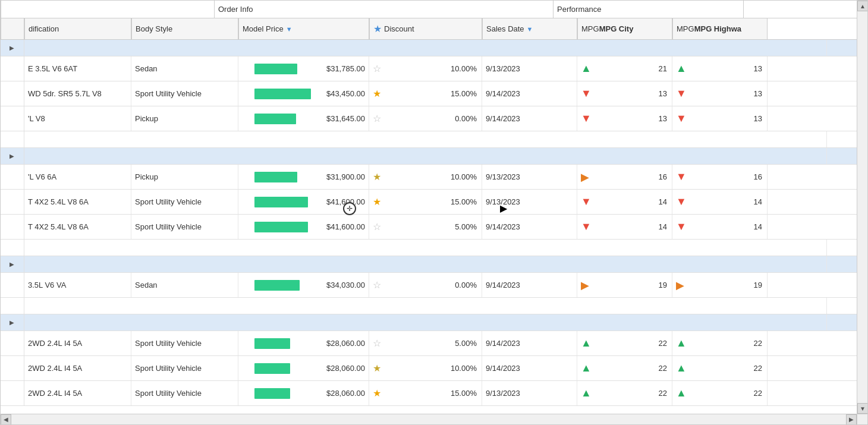  What do you see at coordinates (753, 285) in the screenshot?
I see `mpg-highway-value: 19` at bounding box center [753, 285].